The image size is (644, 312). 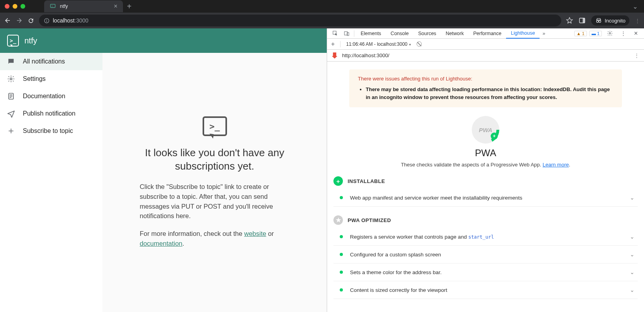 What do you see at coordinates (34, 79) in the screenshot?
I see `sidebar-label: Settings` at bounding box center [34, 79].